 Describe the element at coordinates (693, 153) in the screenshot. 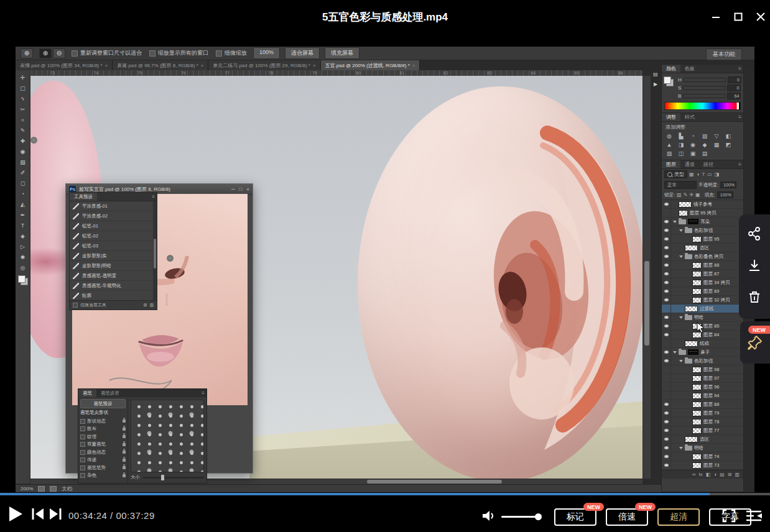

I see `adjustment-icon: ▣` at that location.